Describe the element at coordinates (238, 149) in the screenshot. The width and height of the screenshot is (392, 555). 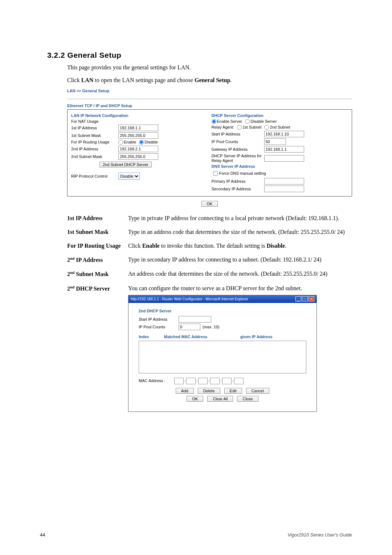
I see `gateway-ip-label: Gateway IP Address` at that location.